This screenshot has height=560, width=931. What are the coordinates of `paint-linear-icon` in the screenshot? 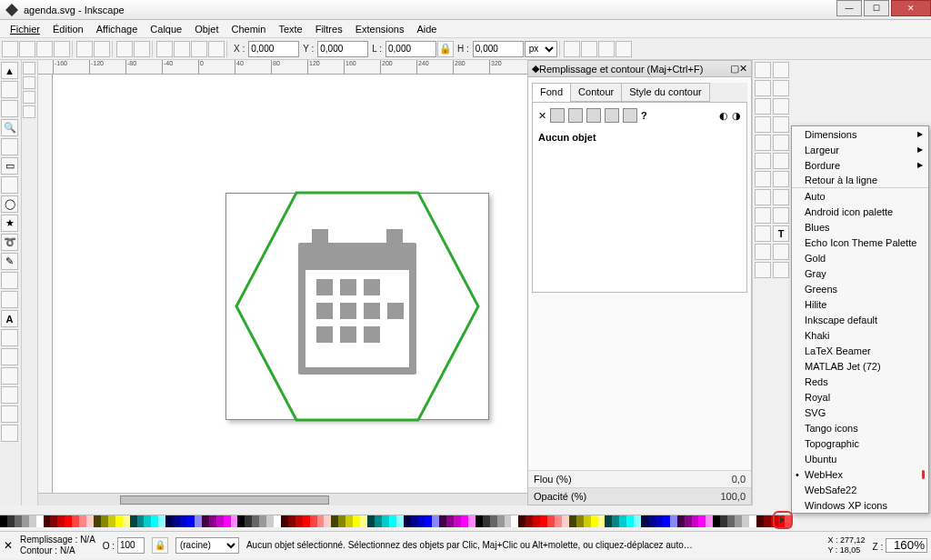 It's located at (576, 115).